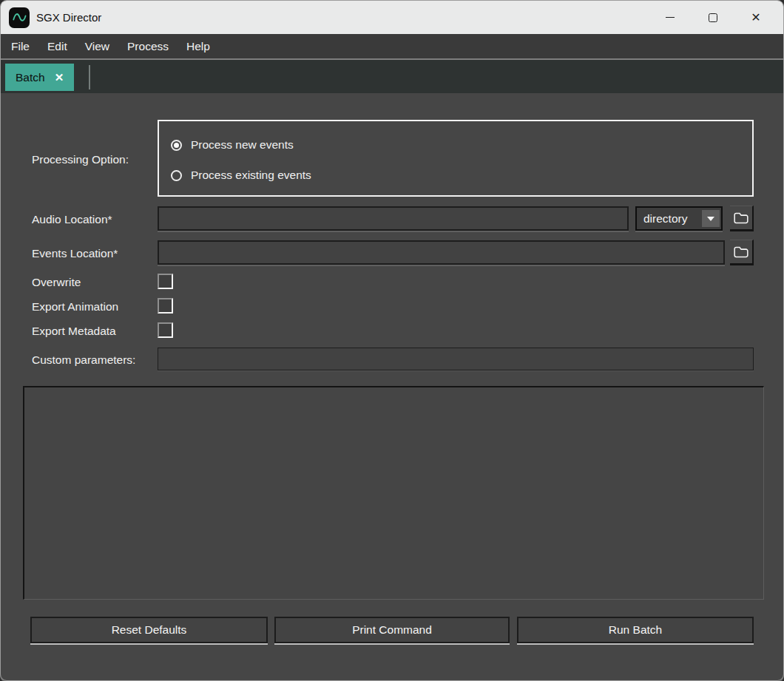 The width and height of the screenshot is (784, 681). Describe the element at coordinates (56, 282) in the screenshot. I see `overwrite-label: Overwrite` at that location.